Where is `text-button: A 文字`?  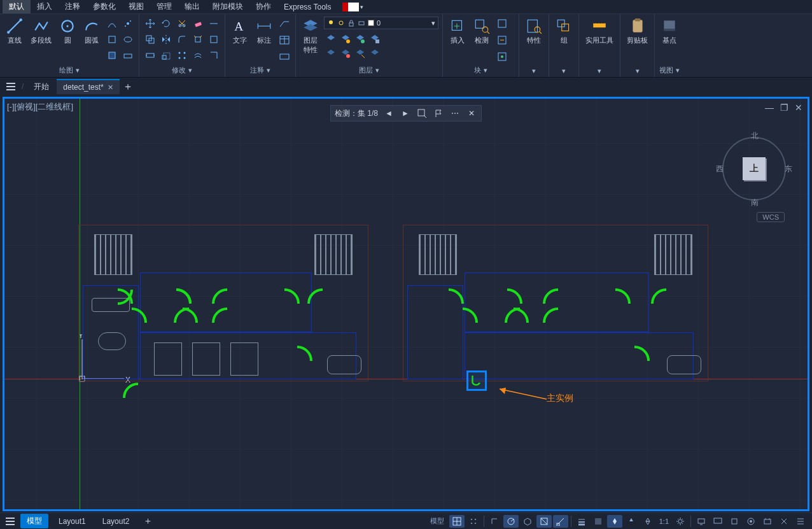 text-button: A 文字 is located at coordinates (240, 32).